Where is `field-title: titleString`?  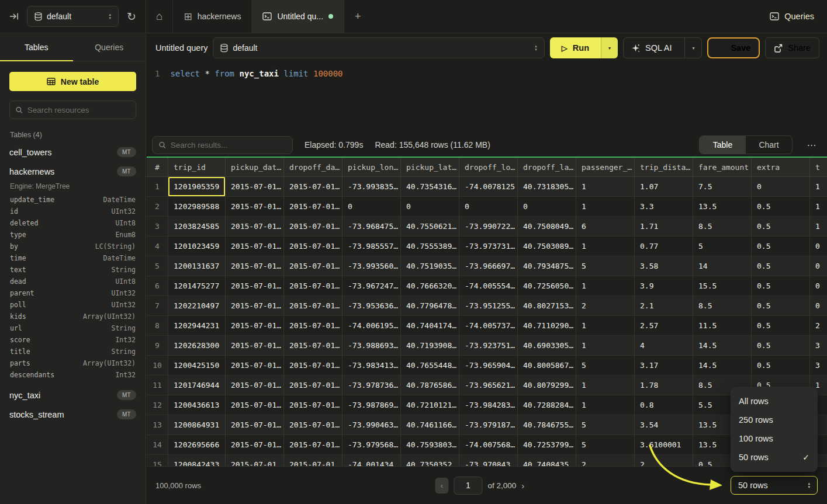 field-title: titleString is located at coordinates (72, 352).